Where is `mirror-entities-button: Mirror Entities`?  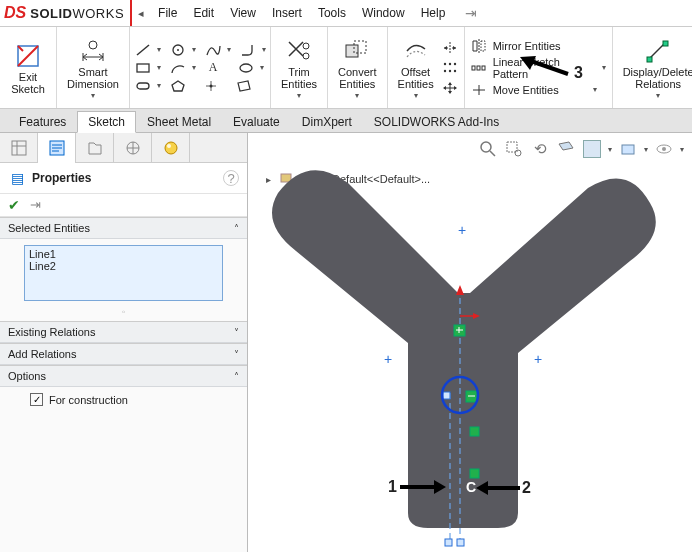 mirror-entities-button: Mirror Entities is located at coordinates (516, 46).